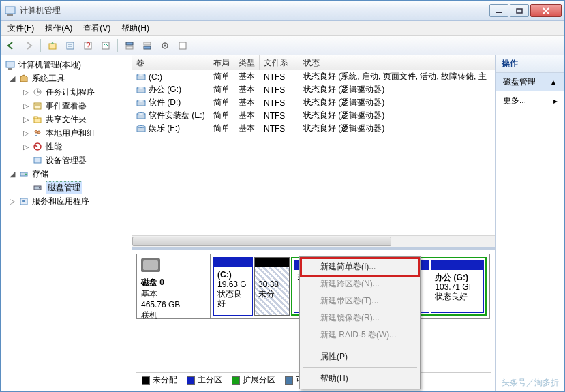 The image size is (565, 392). Describe the element at coordinates (97, 29) in the screenshot. I see `menu-view: 查看(V)` at that location.